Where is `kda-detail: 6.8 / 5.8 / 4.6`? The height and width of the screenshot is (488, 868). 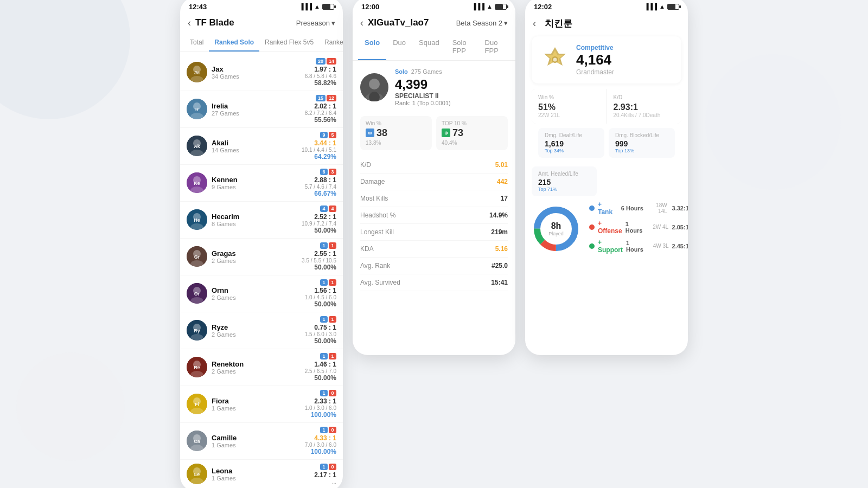
kda-detail: 6.8 / 5.8 / 4.6 is located at coordinates (321, 76).